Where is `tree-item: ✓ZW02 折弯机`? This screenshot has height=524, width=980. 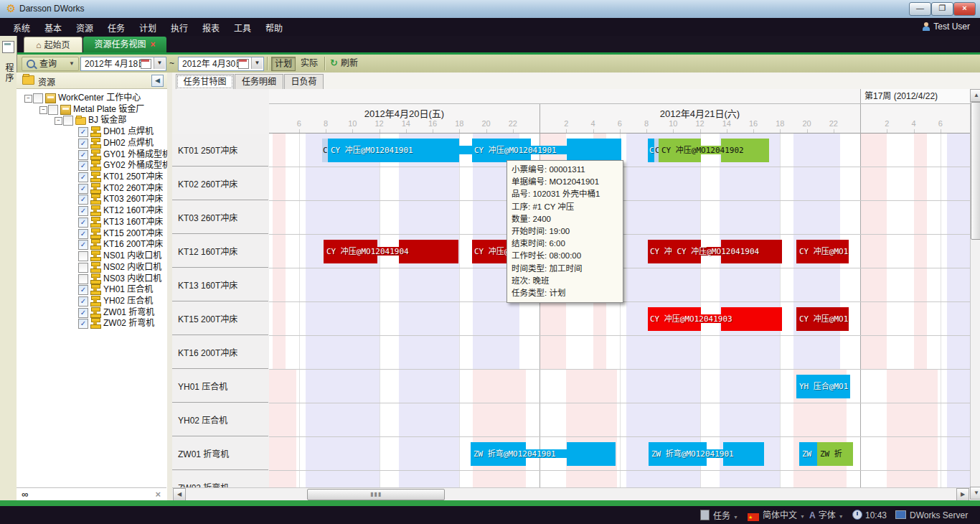 tree-item: ✓ZW02 折弯机 is located at coordinates (92, 324).